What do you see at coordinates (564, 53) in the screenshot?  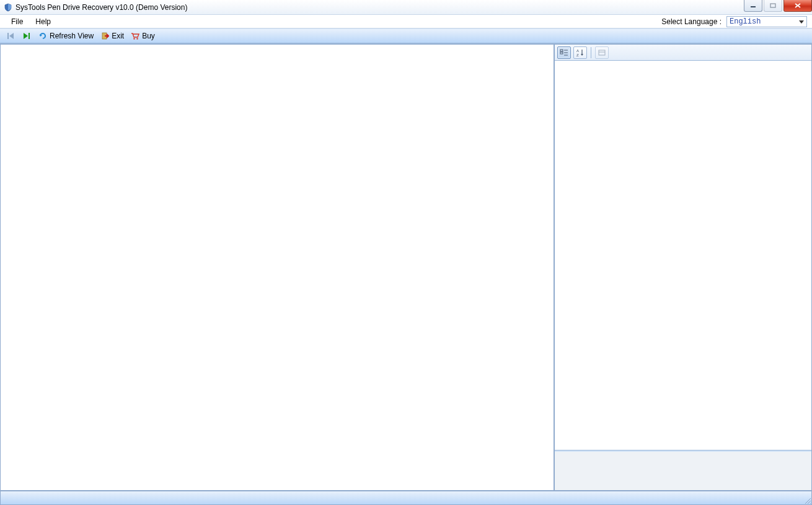 I see `categorized-icon` at bounding box center [564, 53].